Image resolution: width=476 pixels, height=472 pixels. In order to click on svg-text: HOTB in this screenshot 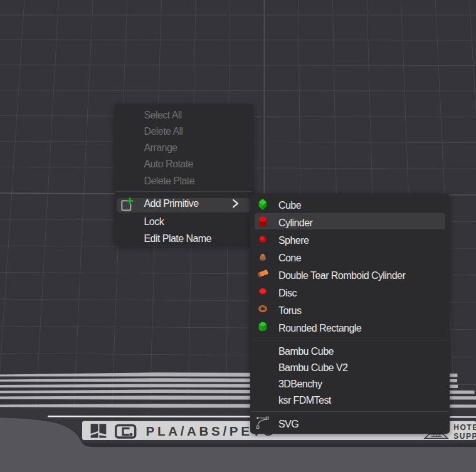, I will do `click(465, 427)`.